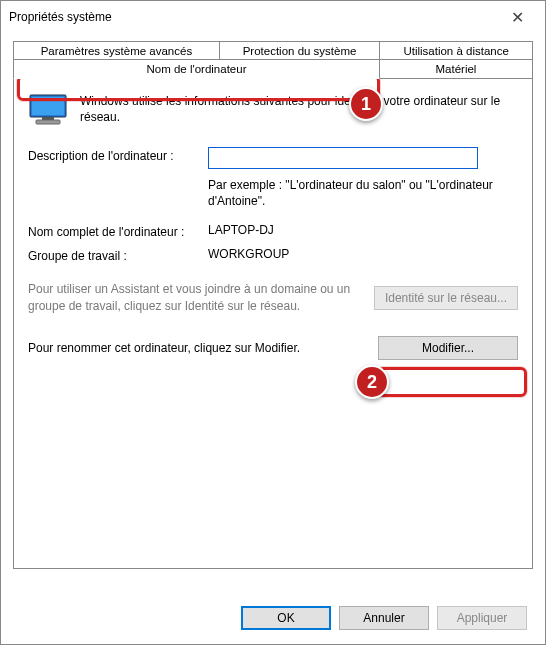 The width and height of the screenshot is (546, 645). Describe the element at coordinates (196, 69) in the screenshot. I see `tab-computer-name: Nom de l'ordinateur` at that location.